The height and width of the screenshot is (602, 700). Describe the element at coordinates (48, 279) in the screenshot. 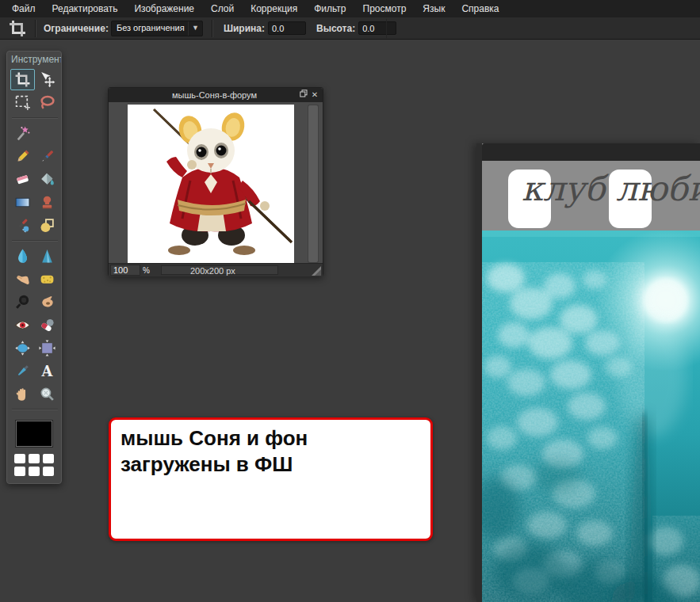

I see `sponge-icon` at that location.